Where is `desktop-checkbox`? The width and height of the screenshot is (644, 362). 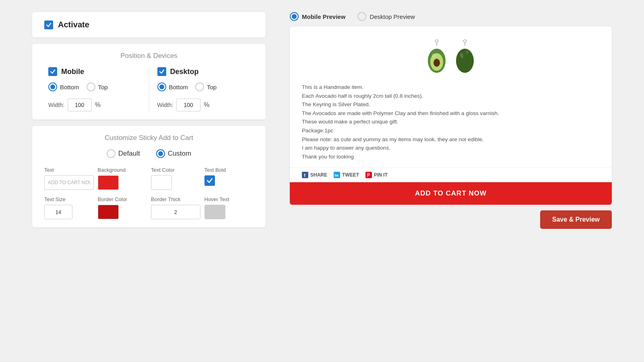
desktop-checkbox is located at coordinates (162, 72).